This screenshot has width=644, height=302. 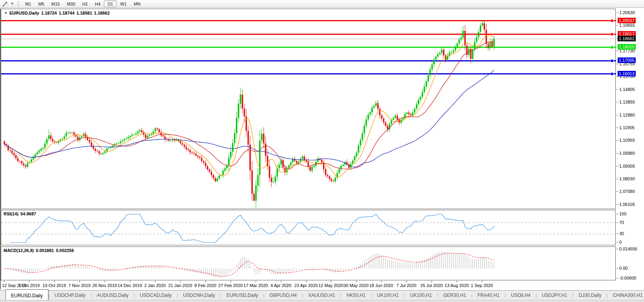 What do you see at coordinates (41, 4) in the screenshot?
I see `timeframe-button-m5: M5` at bounding box center [41, 4].